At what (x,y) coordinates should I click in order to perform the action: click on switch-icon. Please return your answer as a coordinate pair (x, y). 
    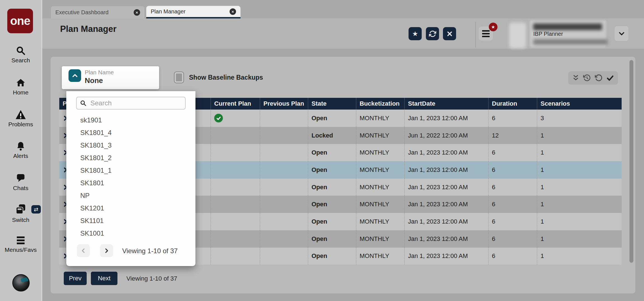
    Looking at the image, I should click on (21, 209).